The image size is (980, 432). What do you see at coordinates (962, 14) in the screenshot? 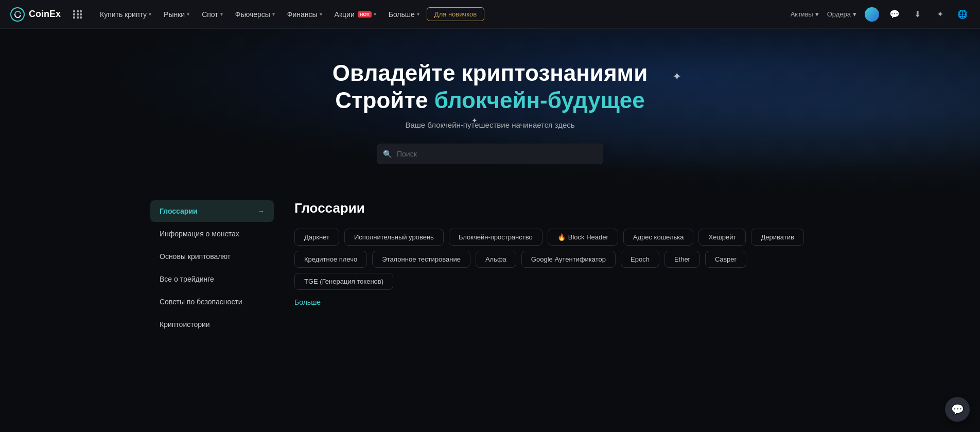
I see `language-icon: 🌐` at bounding box center [962, 14].